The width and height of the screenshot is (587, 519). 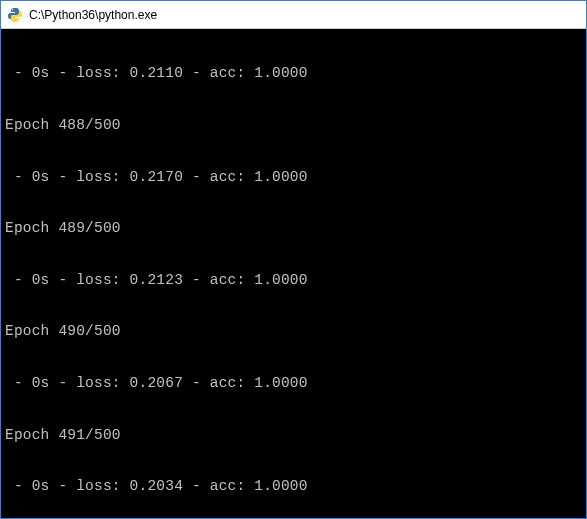 I want to click on console-line: Epoch 490/500, so click(x=294, y=332).